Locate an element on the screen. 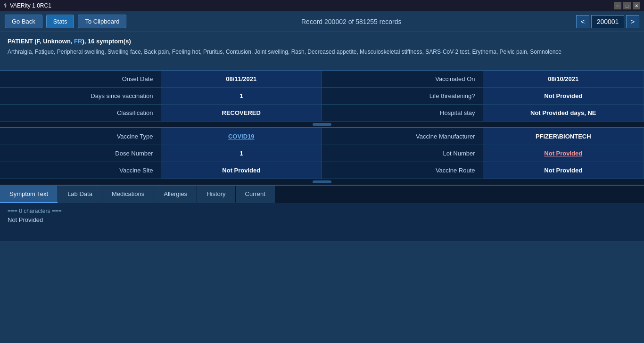  vaccine-grid: Vaccine TypeCOVID19Vaccine ManufacturerP… is located at coordinates (322, 154).